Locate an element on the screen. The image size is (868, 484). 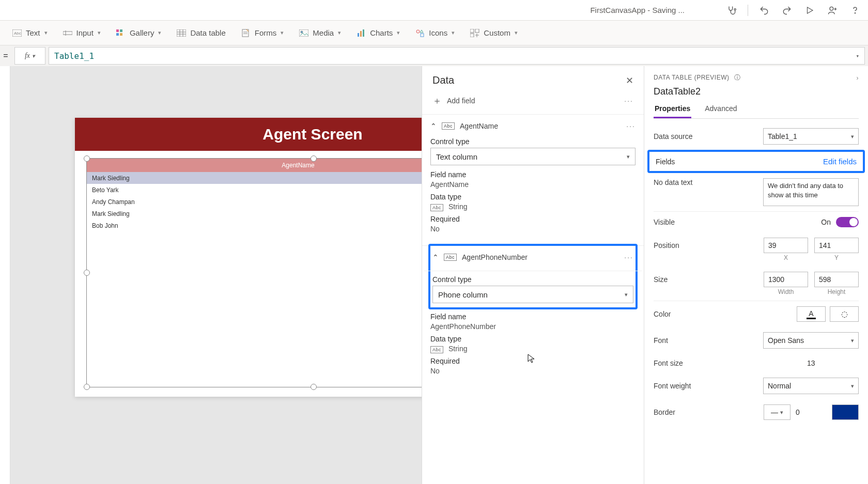
field-name-label: Field name is located at coordinates (533, 317).